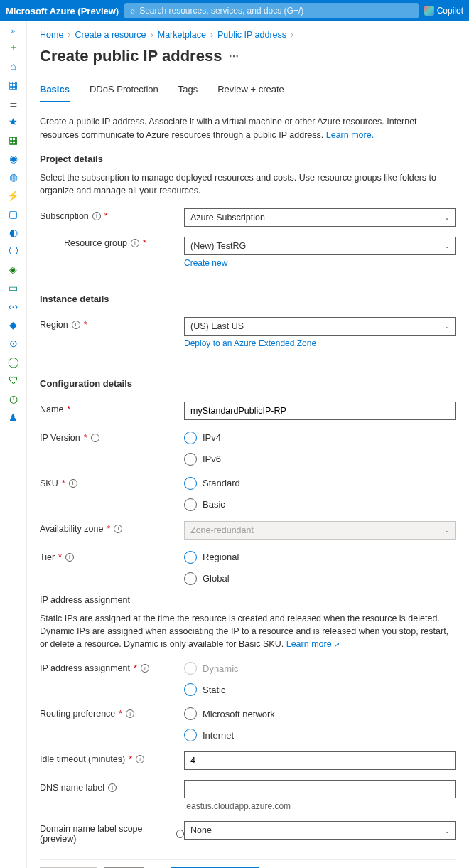 The height and width of the screenshot is (868, 469). I want to click on global-search: ⌕, so click(271, 11).